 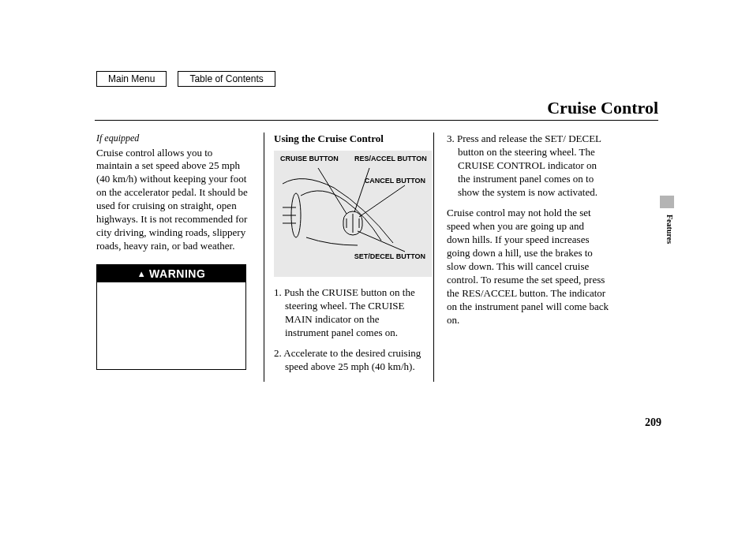 What do you see at coordinates (142, 274) in the screenshot?
I see `warning-triangle-icon: ▲` at bounding box center [142, 274].